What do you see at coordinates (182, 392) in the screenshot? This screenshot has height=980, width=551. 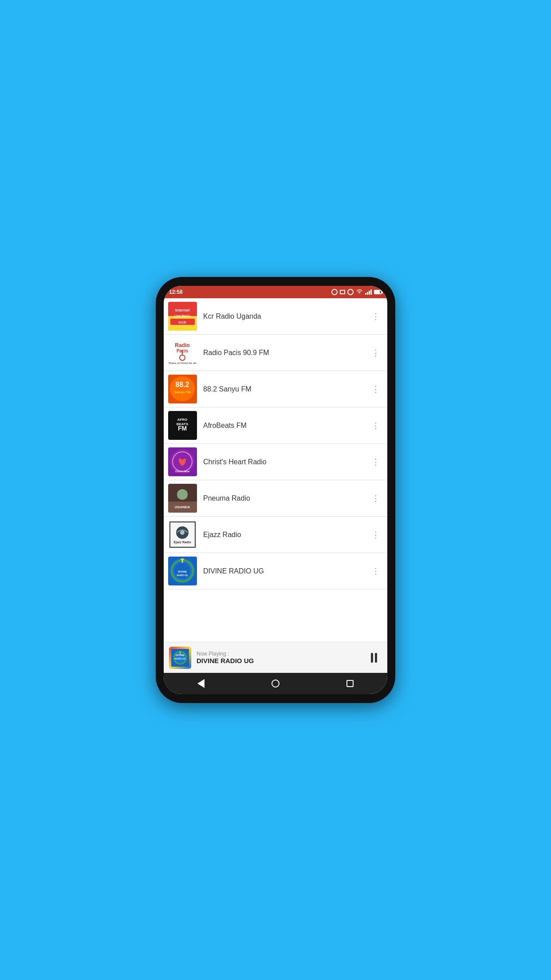 I see `svg-text: Sanyu FM` at bounding box center [182, 392].